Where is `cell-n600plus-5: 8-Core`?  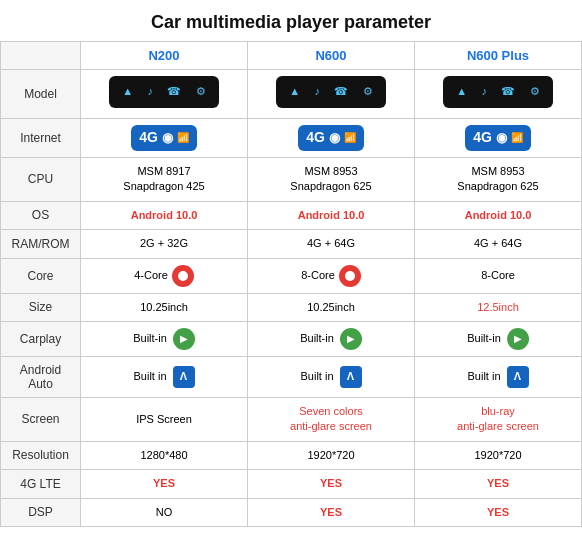 cell-n600plus-5: 8-Core is located at coordinates (498, 276).